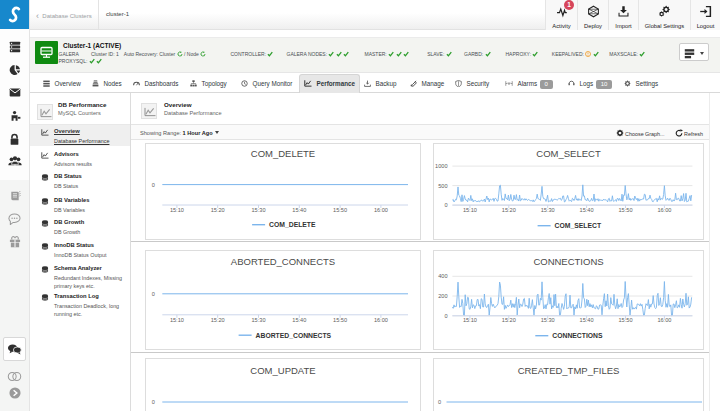 Image resolution: width=720 pixels, height=411 pixels. Describe the element at coordinates (568, 370) in the screenshot. I see `svg-text: CREATED_TMP_FILES` at that location.